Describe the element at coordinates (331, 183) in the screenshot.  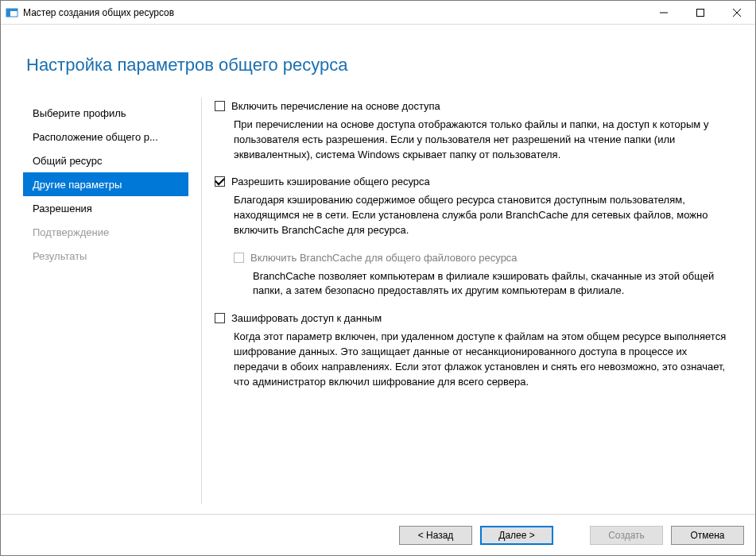
I see `label-cache: Разрешить кэширование общего ресурса` at that location.